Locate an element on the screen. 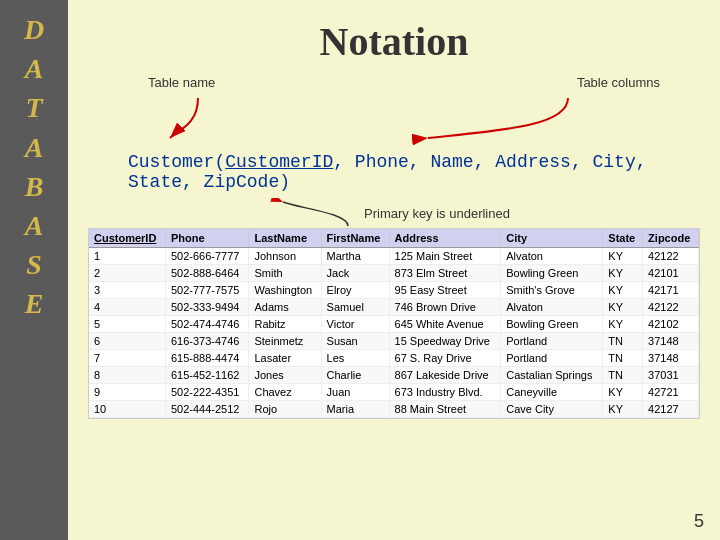 The width and height of the screenshot is (720, 540). column-header-address: Address is located at coordinates (445, 238).